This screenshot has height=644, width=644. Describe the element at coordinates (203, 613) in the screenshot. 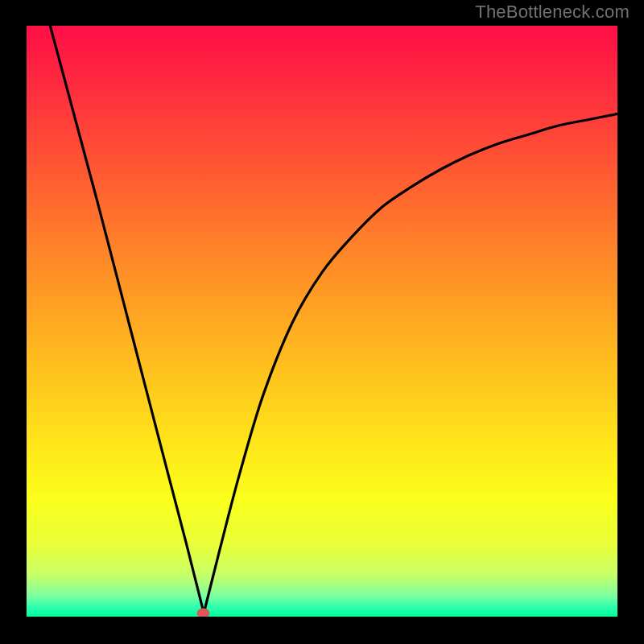

I see `minimum-point-marker` at that location.